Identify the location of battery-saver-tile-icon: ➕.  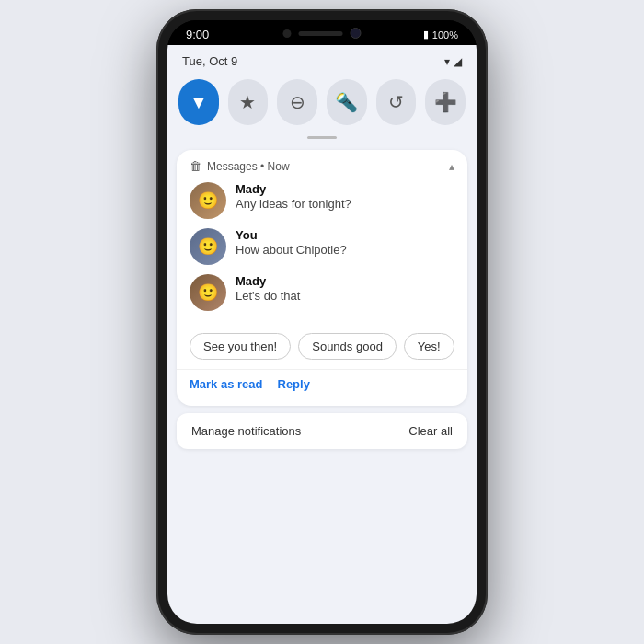
(445, 102).